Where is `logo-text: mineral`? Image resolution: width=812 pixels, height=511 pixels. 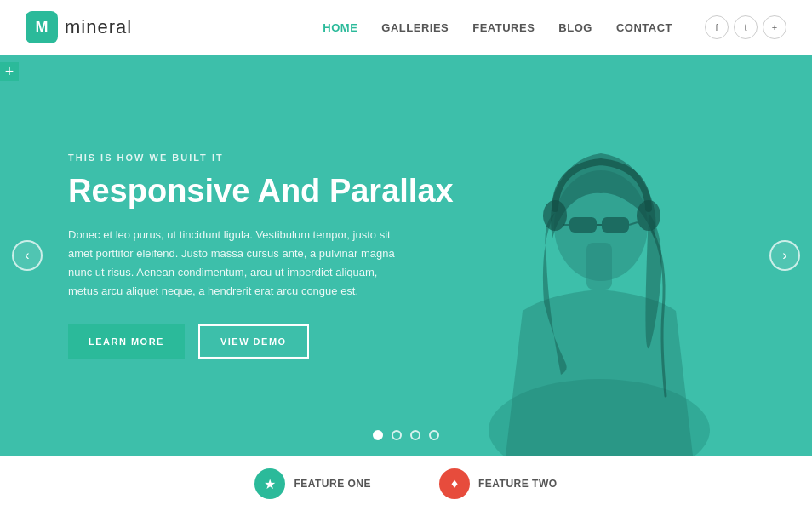 logo-text: mineral is located at coordinates (99, 27).